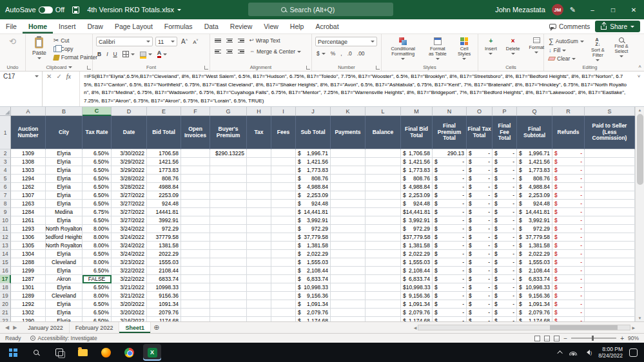 The image size is (644, 362). What do you see at coordinates (196, 204) in the screenshot?
I see `cell-F8` at bounding box center [196, 204].